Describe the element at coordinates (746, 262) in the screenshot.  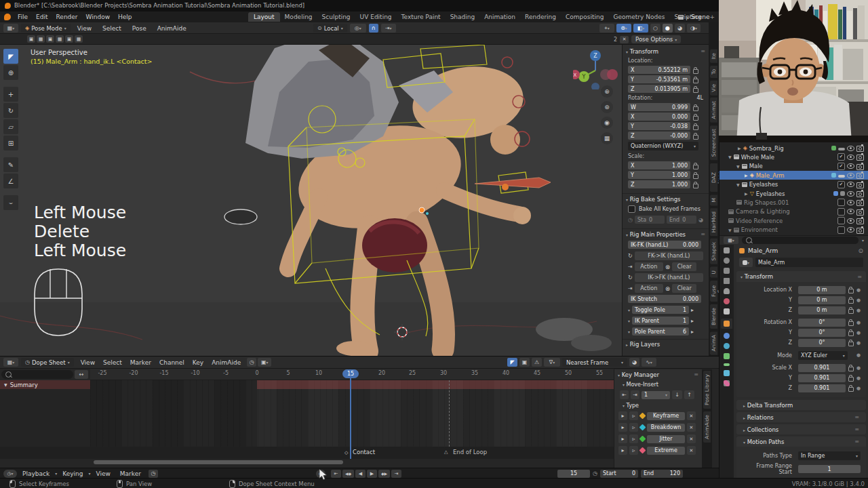
I see `object-id-icon: ▾` at that location.